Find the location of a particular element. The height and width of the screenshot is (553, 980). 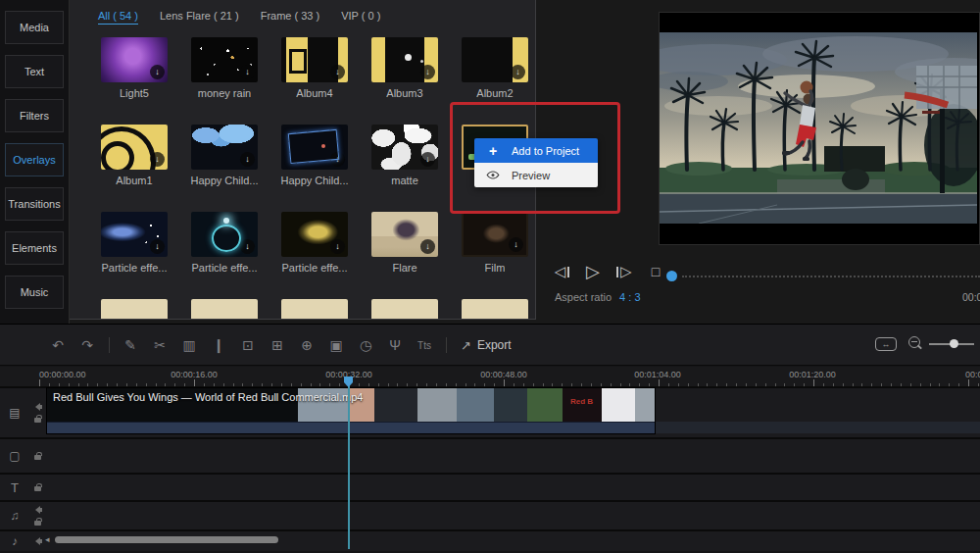

timeline-zoom-handle is located at coordinates (955, 343).